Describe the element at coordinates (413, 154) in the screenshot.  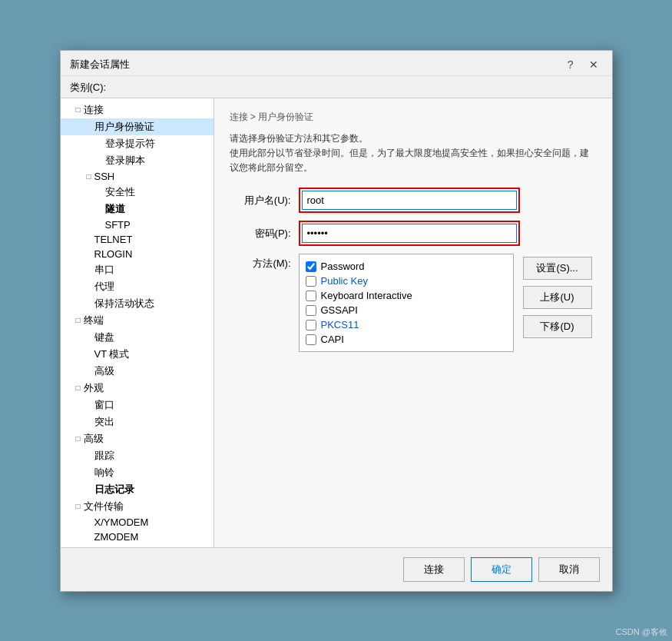
I see `description: 请选择身份验证方法和其它参数。 使用此部分以节省登录时间。但是，为了最大限度地提…` at that location.